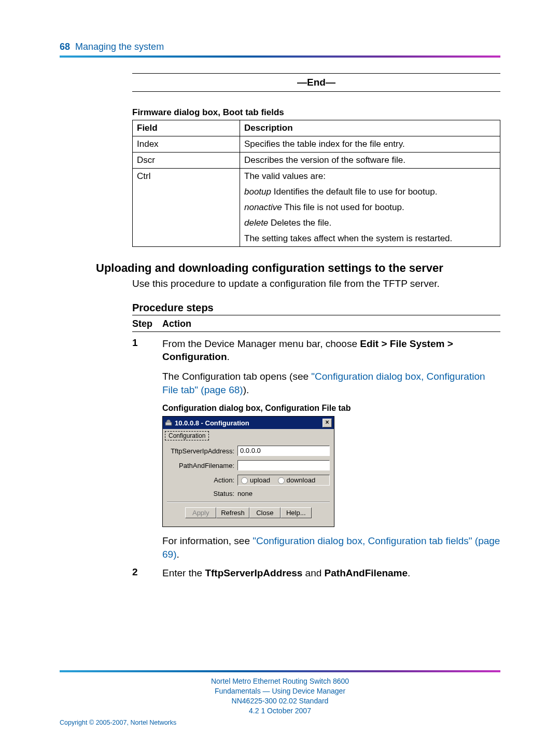 The image size is (560, 747). I want to click on footer-rule, so click(280, 671).